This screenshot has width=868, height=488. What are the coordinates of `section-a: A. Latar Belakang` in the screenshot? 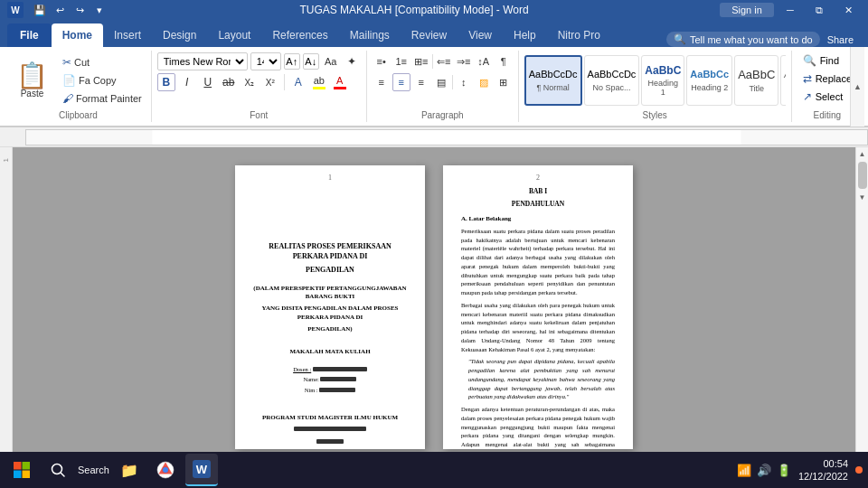 It's located at (538, 220).